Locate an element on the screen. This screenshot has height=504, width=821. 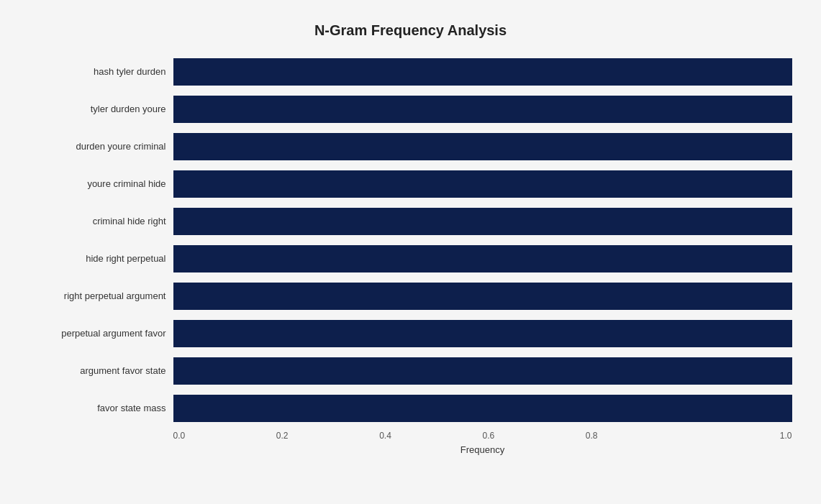
bar-row: argument favor state is located at coordinates (411, 371).